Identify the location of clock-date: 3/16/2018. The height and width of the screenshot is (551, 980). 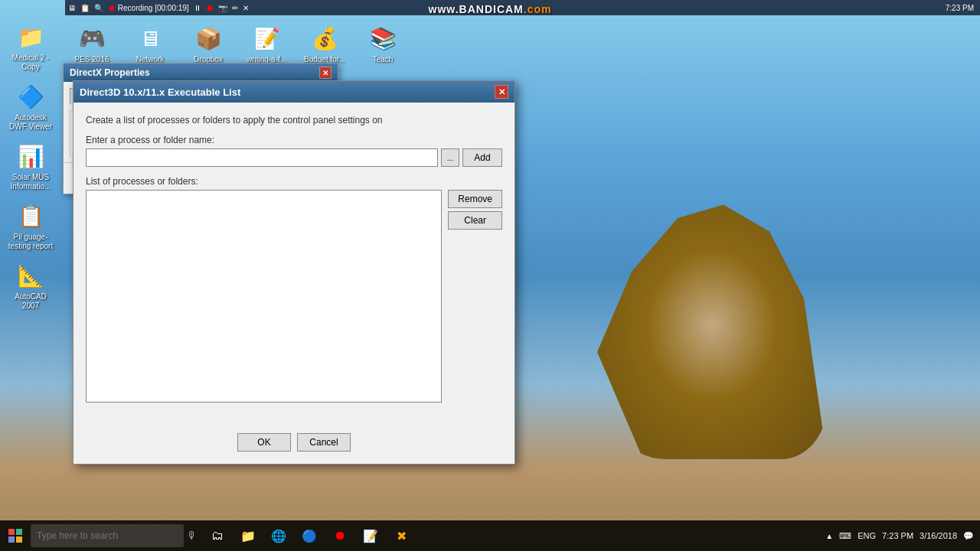
(939, 536).